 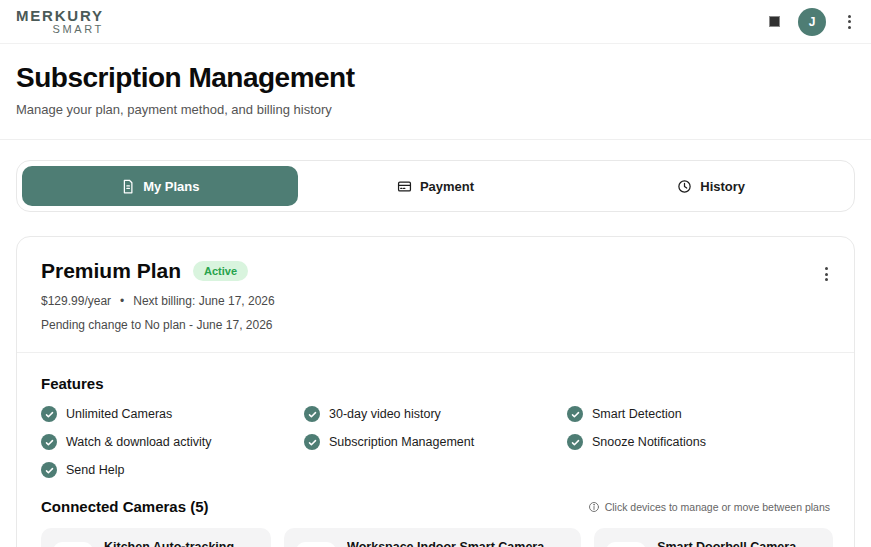 I want to click on tab-my-plans: My Plans, so click(x=160, y=186).